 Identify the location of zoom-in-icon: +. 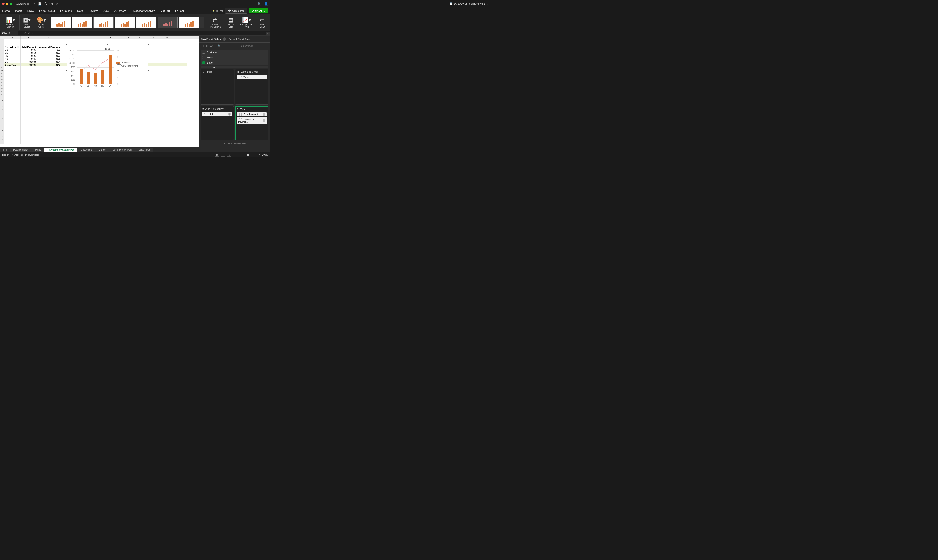
(260, 155).